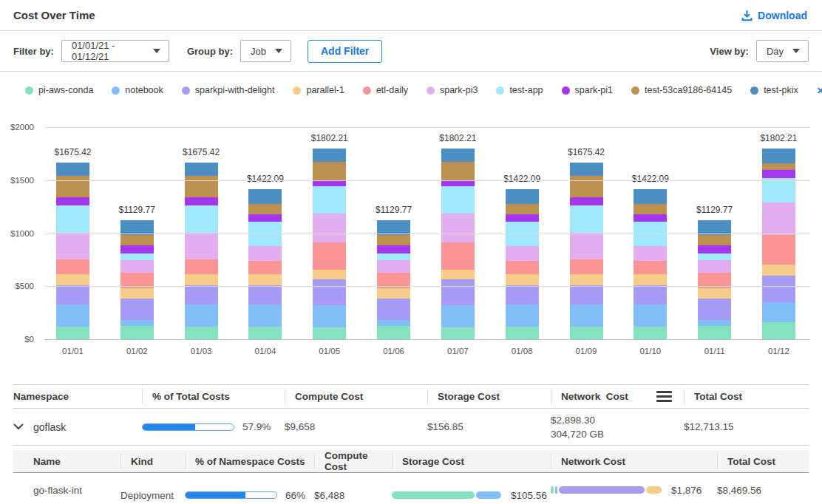  What do you see at coordinates (782, 51) in the screenshot?
I see `view-by-select: Day` at bounding box center [782, 51].